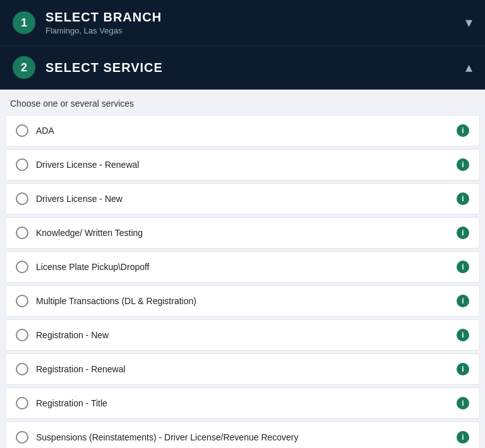 Image resolution: width=485 pixels, height=448 pixels. What do you see at coordinates (24, 68) in the screenshot?
I see `step2-number: 2` at bounding box center [24, 68].